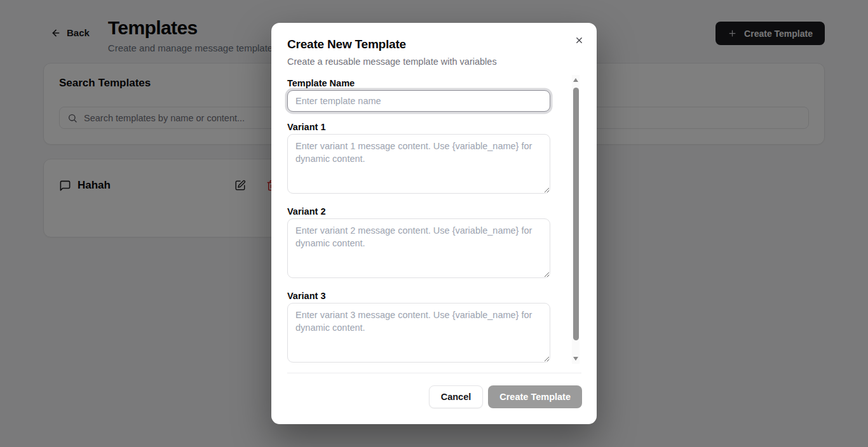  What do you see at coordinates (579, 40) in the screenshot?
I see `close-button` at bounding box center [579, 40].